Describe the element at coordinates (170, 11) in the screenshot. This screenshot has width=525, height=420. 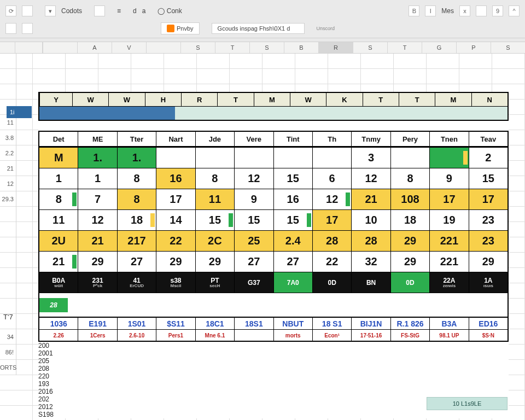
I see `conk-label: ◯ Conk` at that location.